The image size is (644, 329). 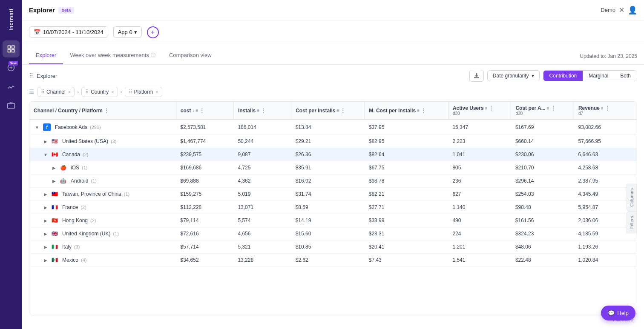 I want to click on download-button, so click(x=477, y=76).